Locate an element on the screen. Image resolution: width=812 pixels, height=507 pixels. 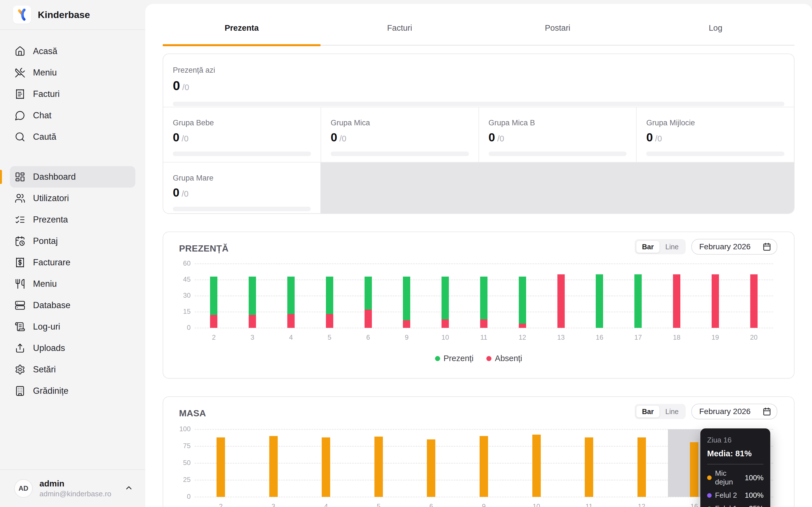
sidebar-item-facturi: Facturi is located at coordinates (72, 94).